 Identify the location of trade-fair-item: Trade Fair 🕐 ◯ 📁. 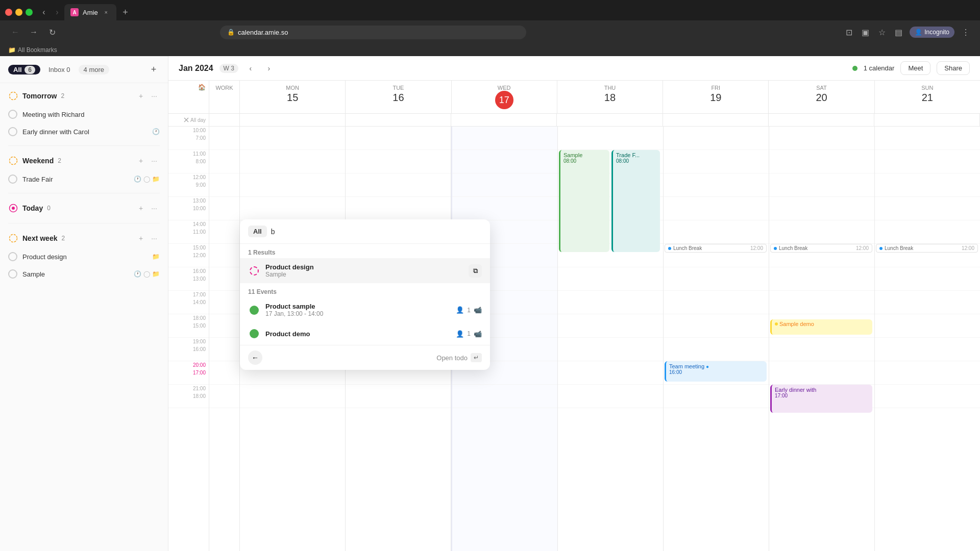
(84, 179).